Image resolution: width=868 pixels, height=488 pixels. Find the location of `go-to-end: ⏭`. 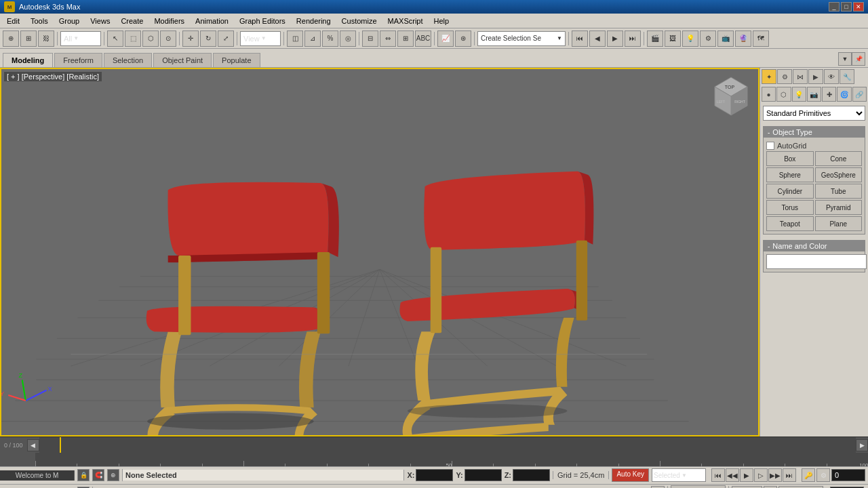

go-to-end: ⏭ is located at coordinates (789, 475).